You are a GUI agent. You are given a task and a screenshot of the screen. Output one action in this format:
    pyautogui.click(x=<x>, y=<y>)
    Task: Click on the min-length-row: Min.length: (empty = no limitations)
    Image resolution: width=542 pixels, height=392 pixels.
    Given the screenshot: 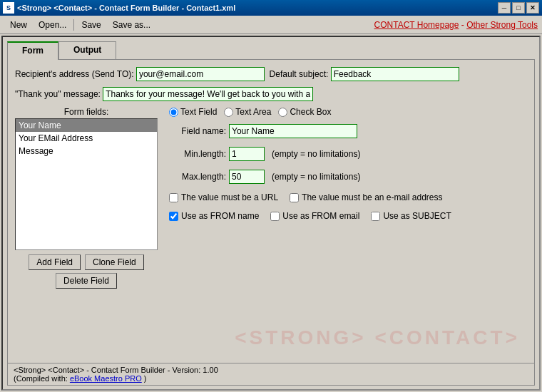 What is the action you would take?
    pyautogui.click(x=348, y=154)
    